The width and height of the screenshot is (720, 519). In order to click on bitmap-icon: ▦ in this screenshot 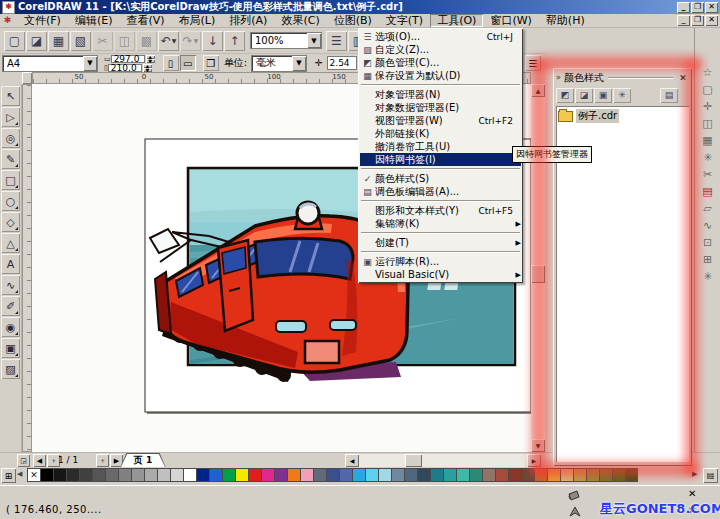, I will do `click(708, 140)`.